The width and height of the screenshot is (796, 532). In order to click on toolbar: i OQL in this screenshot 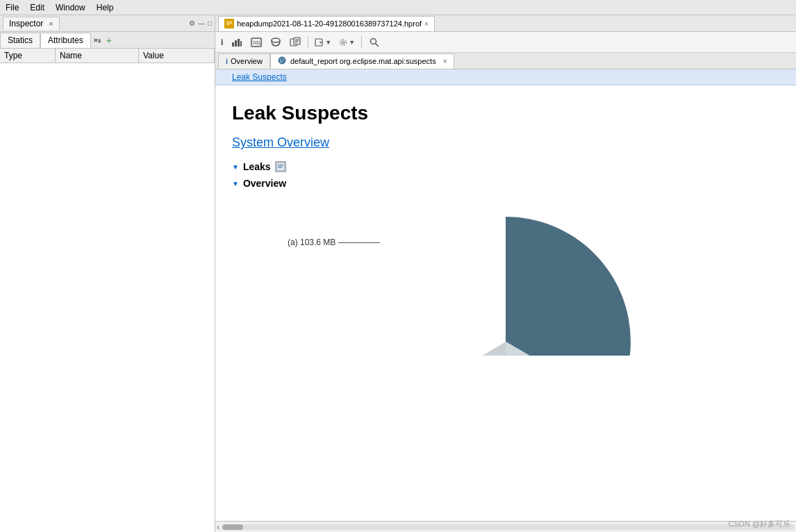, I will do `click(506, 42)`.